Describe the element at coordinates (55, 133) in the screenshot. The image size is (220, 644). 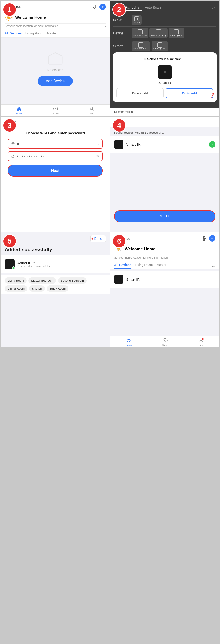
I see `wifi-setup-title: Choose Wi-Fi and enter password` at that location.